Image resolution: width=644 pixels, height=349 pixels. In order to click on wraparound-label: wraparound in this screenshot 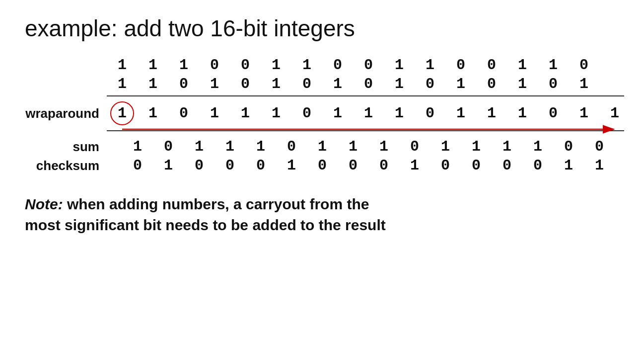, I will do `click(64, 113)`.